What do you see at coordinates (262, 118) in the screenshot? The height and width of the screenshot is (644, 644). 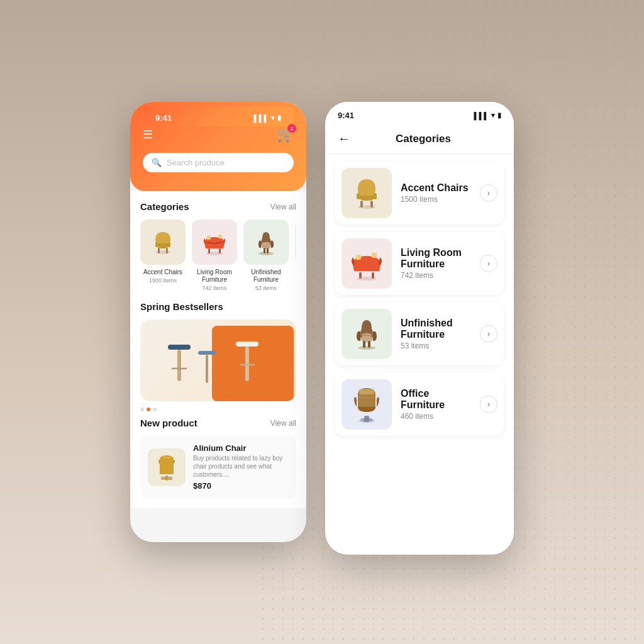 I see `signal-icon: ▌▌▌` at bounding box center [262, 118].